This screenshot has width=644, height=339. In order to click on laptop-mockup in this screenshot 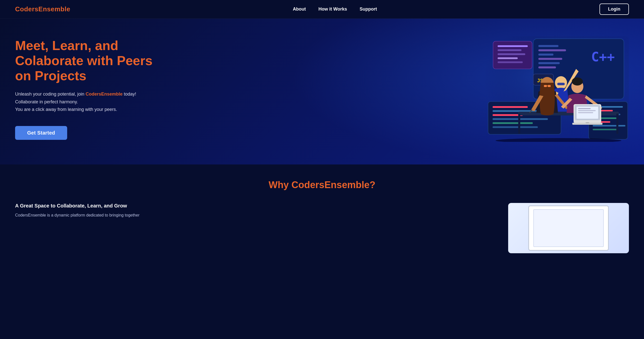, I will do `click(569, 228)`.